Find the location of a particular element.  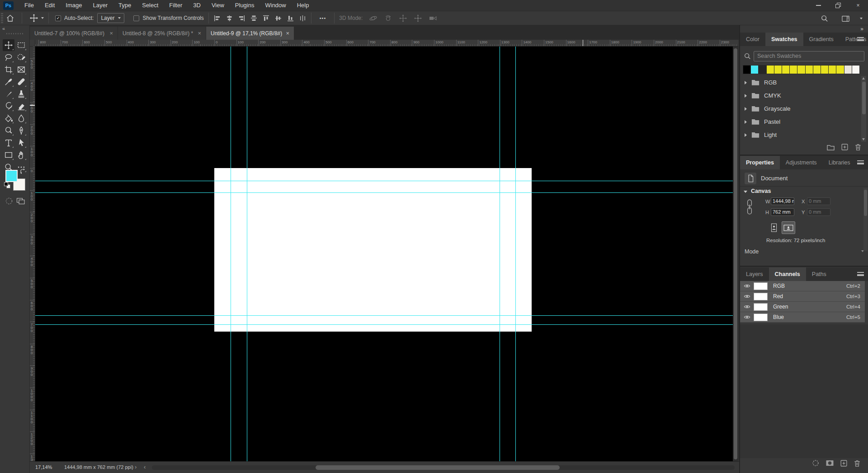

status-prev-icon: ‹ is located at coordinates (145, 467).